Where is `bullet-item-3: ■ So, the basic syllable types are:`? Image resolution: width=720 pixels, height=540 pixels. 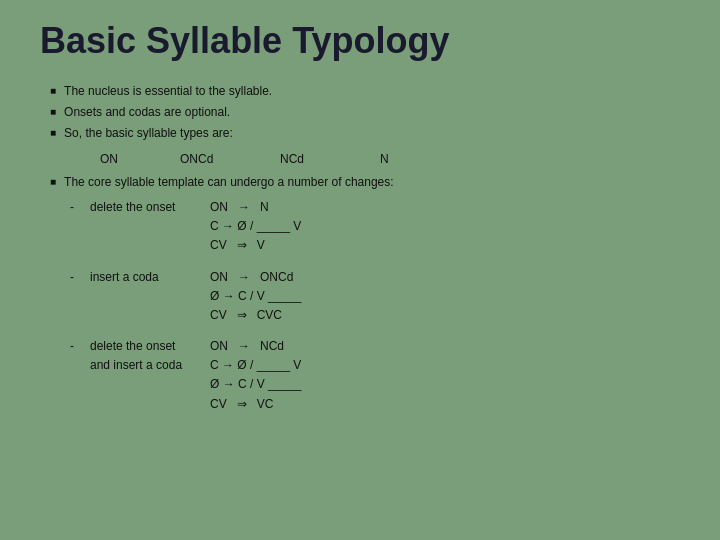
bullet-item-3: ■ So, the basic syllable types are: is located at coordinates (365, 134).